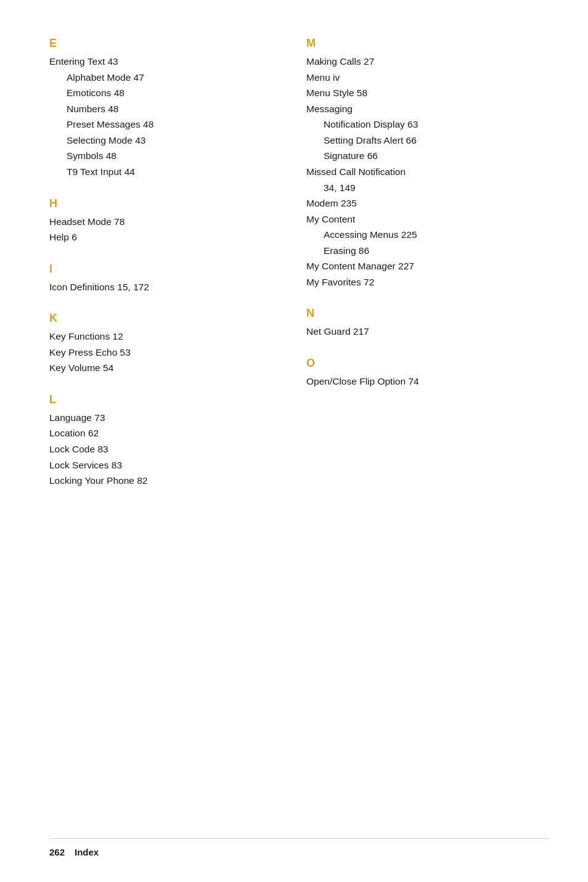  What do you see at coordinates (423, 43) in the screenshot?
I see `section-letter-m: M` at bounding box center [423, 43].